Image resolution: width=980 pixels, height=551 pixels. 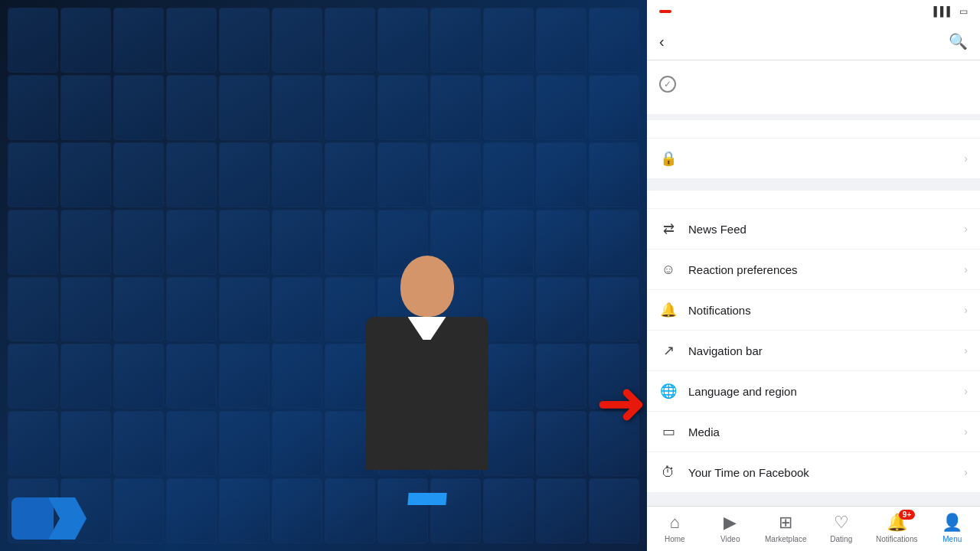 What do you see at coordinates (786, 523) in the screenshot?
I see `marketplace-icon: ⊞` at bounding box center [786, 523].